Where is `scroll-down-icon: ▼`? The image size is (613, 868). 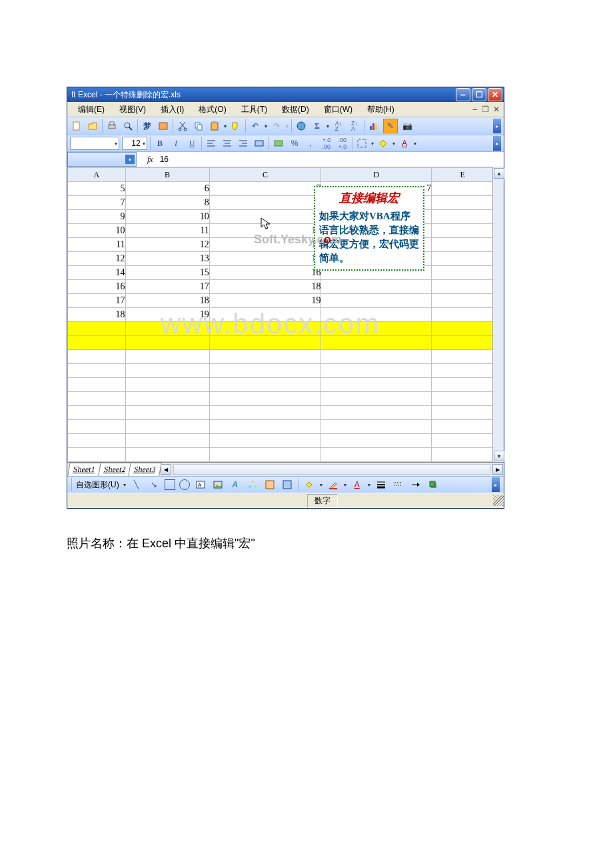 scroll-down-icon: ▼ is located at coordinates (499, 456).